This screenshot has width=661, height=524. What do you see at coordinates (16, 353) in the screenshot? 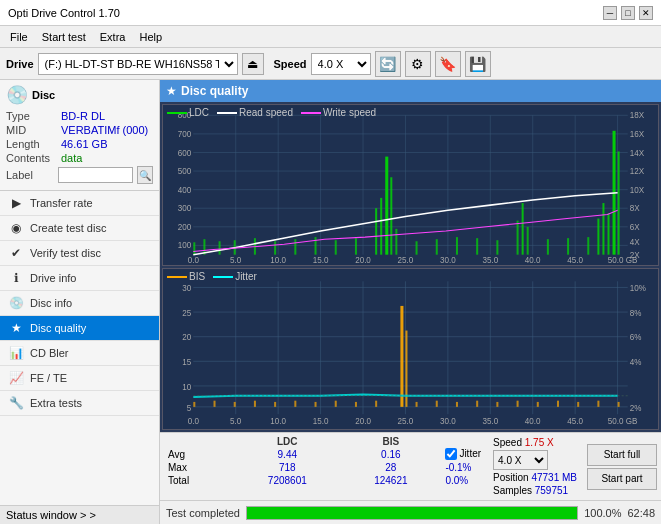
I see `cd-bler-icon: 📊` at bounding box center [16, 353].